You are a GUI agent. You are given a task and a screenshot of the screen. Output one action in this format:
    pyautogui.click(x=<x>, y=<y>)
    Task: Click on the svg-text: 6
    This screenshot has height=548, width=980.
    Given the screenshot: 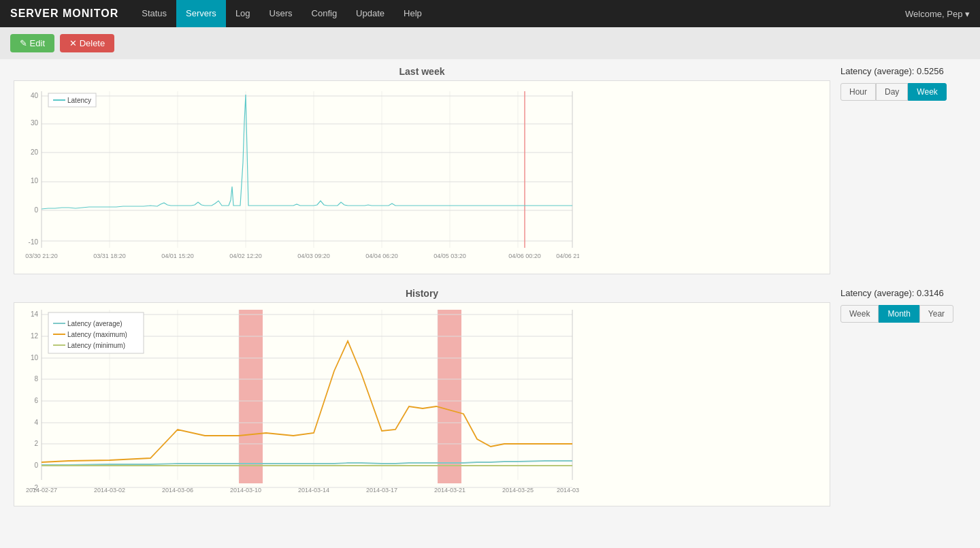 What is the action you would take?
    pyautogui.click(x=36, y=400)
    